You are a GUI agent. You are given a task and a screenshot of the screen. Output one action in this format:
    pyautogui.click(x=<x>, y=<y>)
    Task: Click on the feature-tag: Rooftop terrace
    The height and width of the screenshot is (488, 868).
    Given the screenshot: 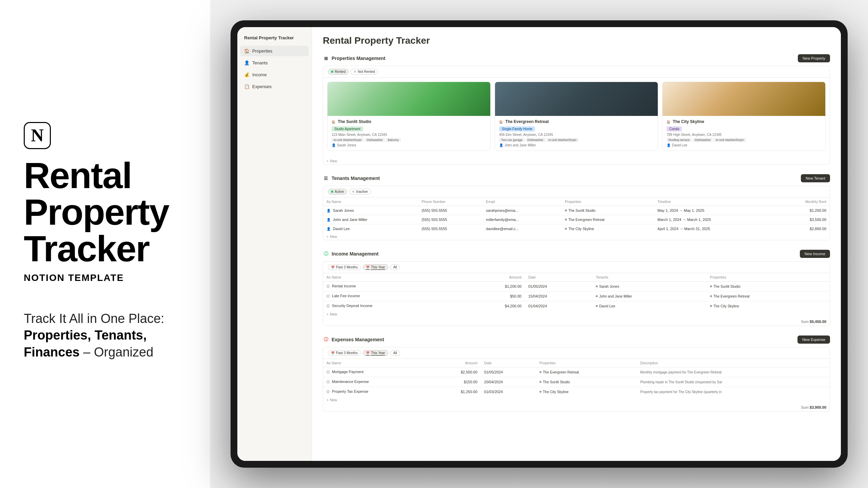 What is the action you would take?
    pyautogui.click(x=679, y=140)
    